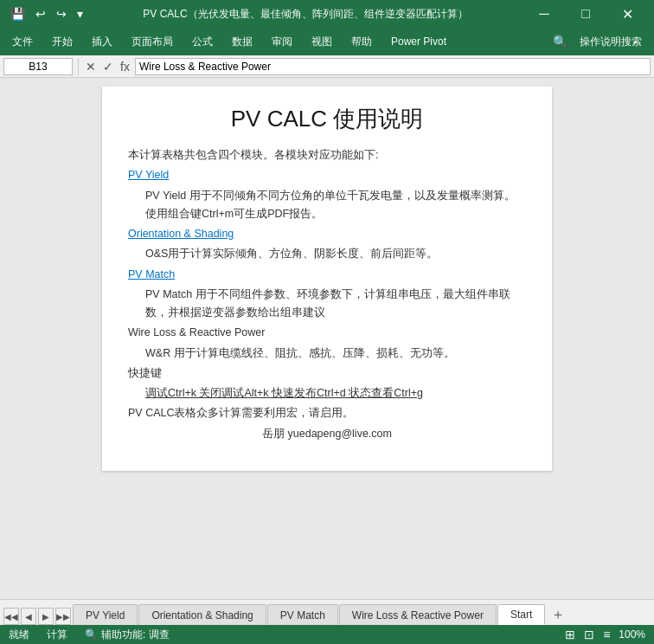  Describe the element at coordinates (135, 635) in the screenshot. I see `accessibility-text: 辅助功能: 调查` at that location.